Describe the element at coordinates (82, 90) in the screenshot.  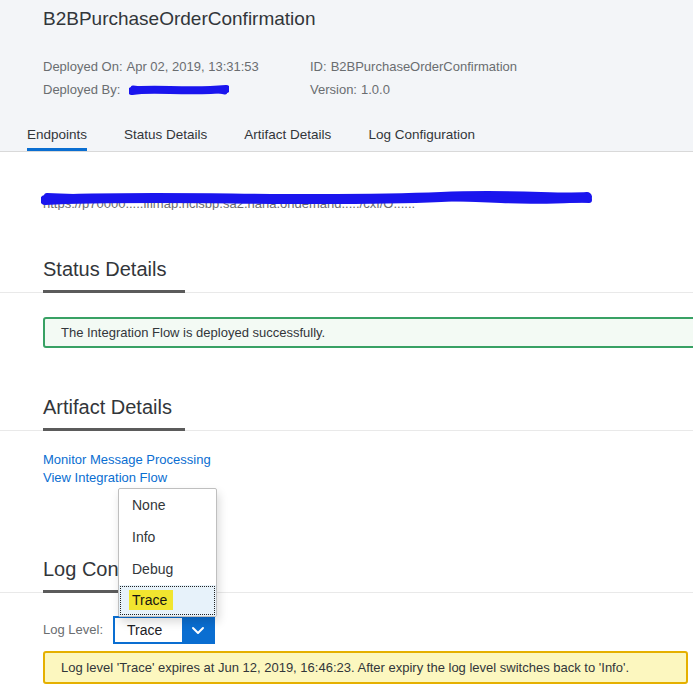
I see `deployed-by-label: Deployed By:` at that location.